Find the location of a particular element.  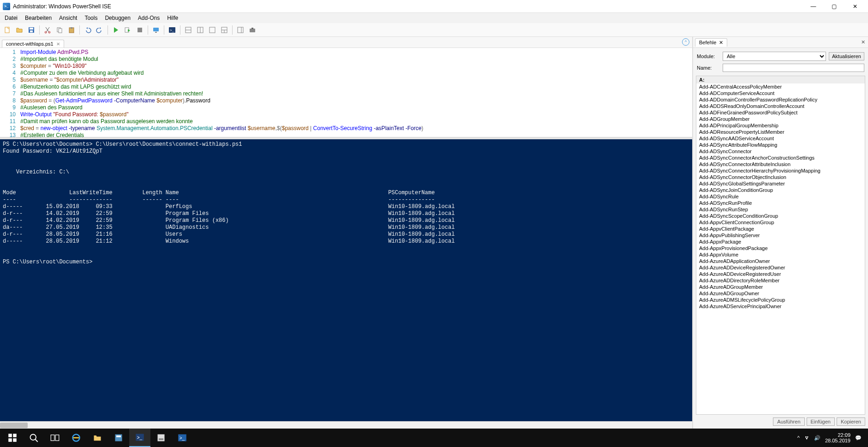

command-item: Add-ADSyncConnectorAnchorConstructionSet… is located at coordinates (781, 158).